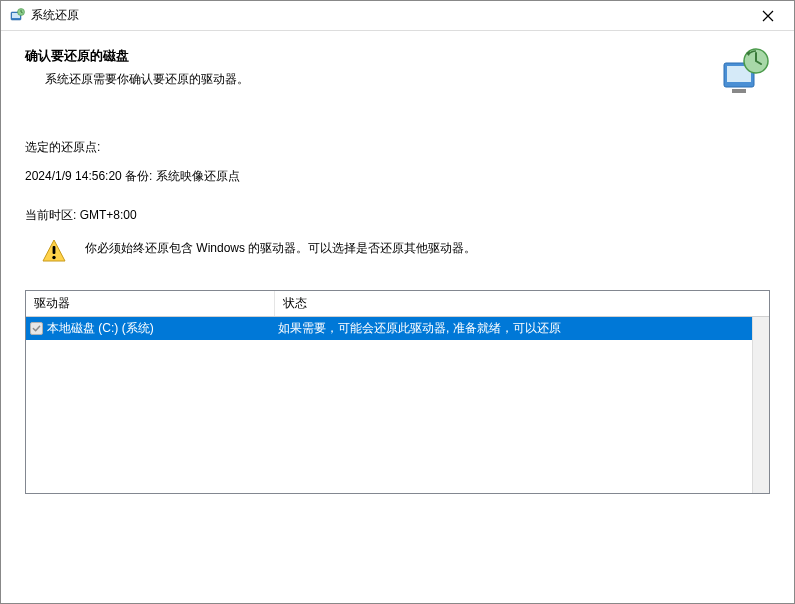 The width and height of the screenshot is (795, 604). I want to click on column-header-status: 状态, so click(522, 304).